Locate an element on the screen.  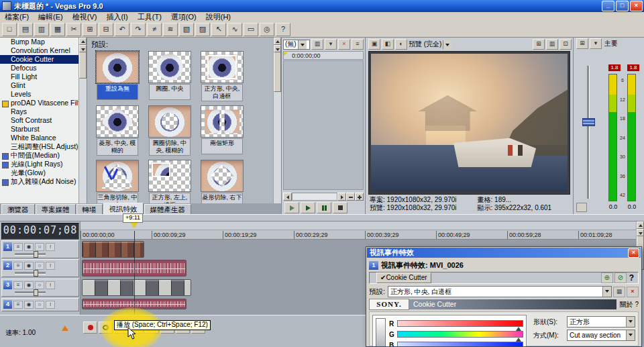
effect-item: Bump Map is located at coordinates (43, 42).